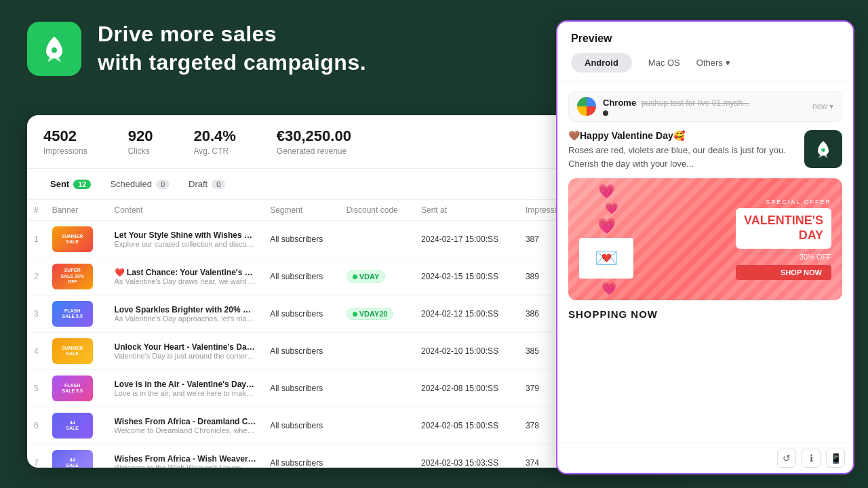  I want to click on preview-header: Preview Android Mac OS Others ▾, so click(705, 52).